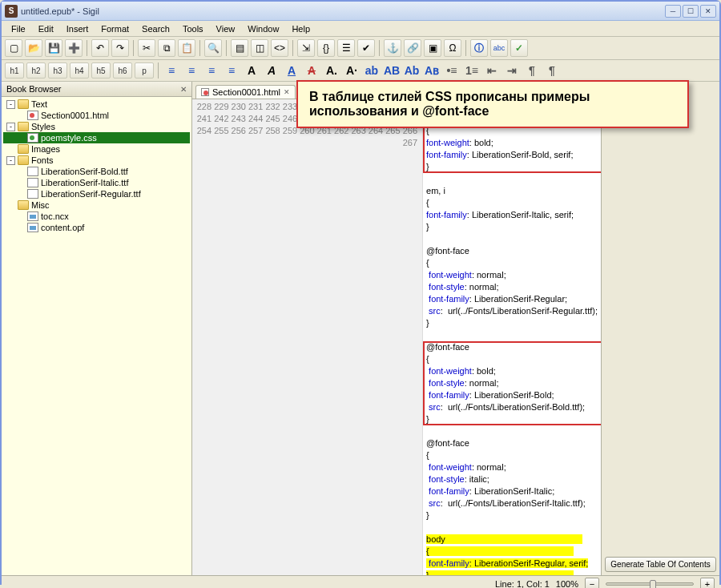 This screenshot has height=588, width=721. I want to click on tree-node-liberationserif-italic-ttf: LiberationSerif-Italic.ttf, so click(96, 183).